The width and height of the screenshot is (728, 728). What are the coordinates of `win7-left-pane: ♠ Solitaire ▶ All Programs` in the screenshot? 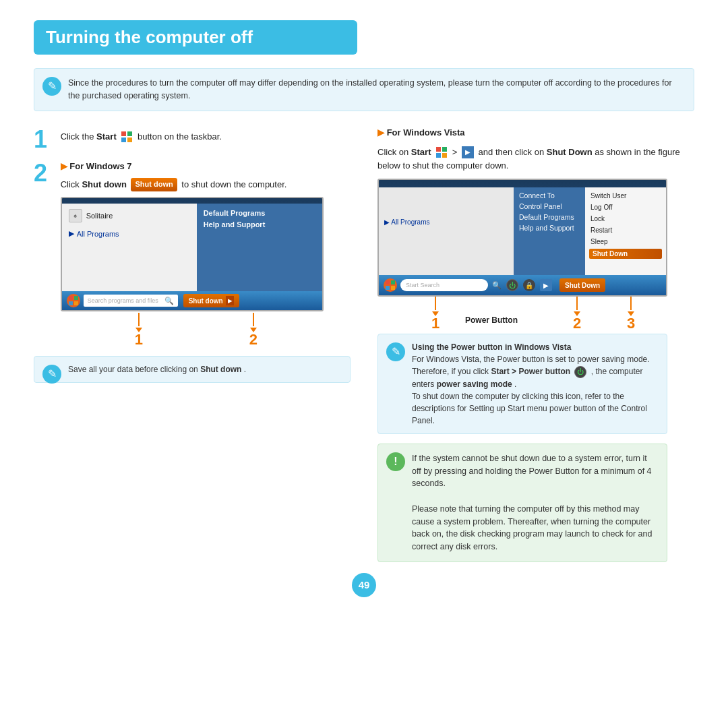 It's located at (129, 247).